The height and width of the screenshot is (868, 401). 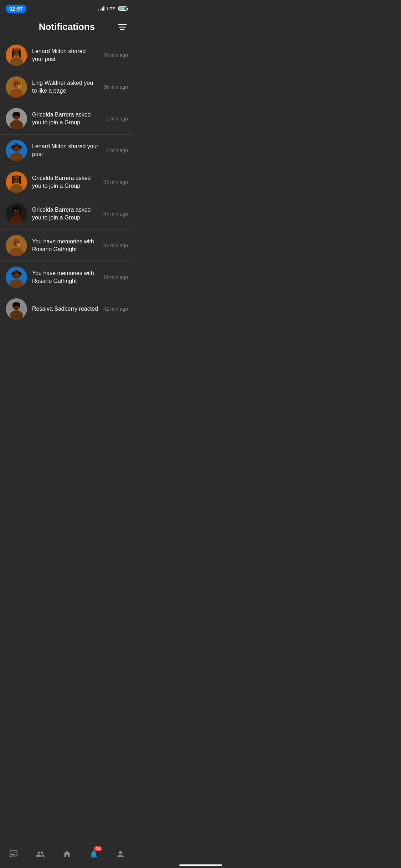 What do you see at coordinates (122, 28) in the screenshot?
I see `filter-icon` at bounding box center [122, 28].